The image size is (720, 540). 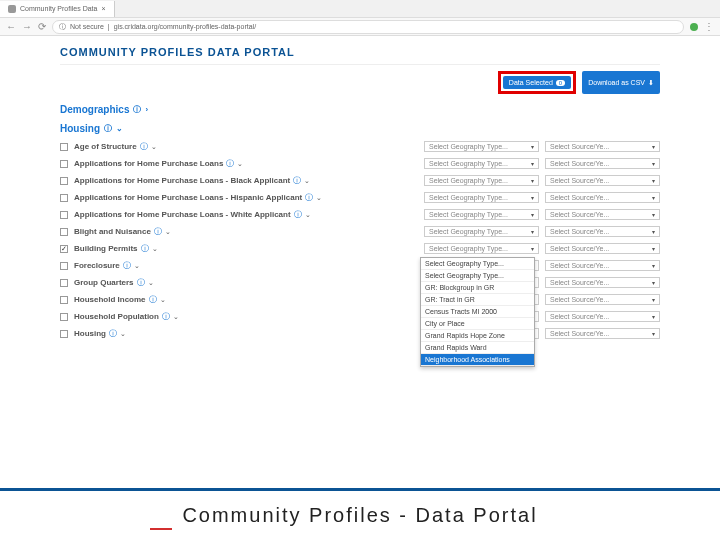 What do you see at coordinates (360, 248) in the screenshot?
I see `variable-row: Building Permits ⓘ ⌄Select Geography Typ…` at bounding box center [360, 248].